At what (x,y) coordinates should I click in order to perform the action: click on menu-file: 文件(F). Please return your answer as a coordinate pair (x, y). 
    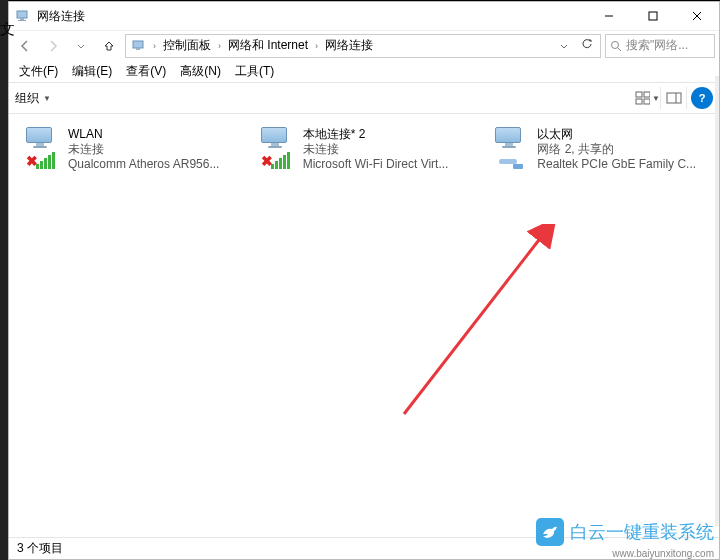
    Looking at the image, I should click on (38, 72).